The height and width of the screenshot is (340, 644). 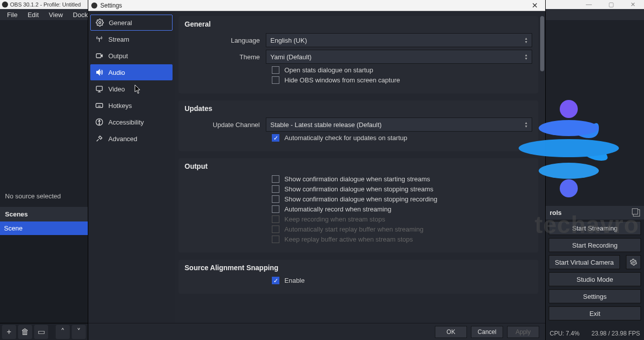 I want to click on close-window-button: ✕, so click(x=633, y=5).